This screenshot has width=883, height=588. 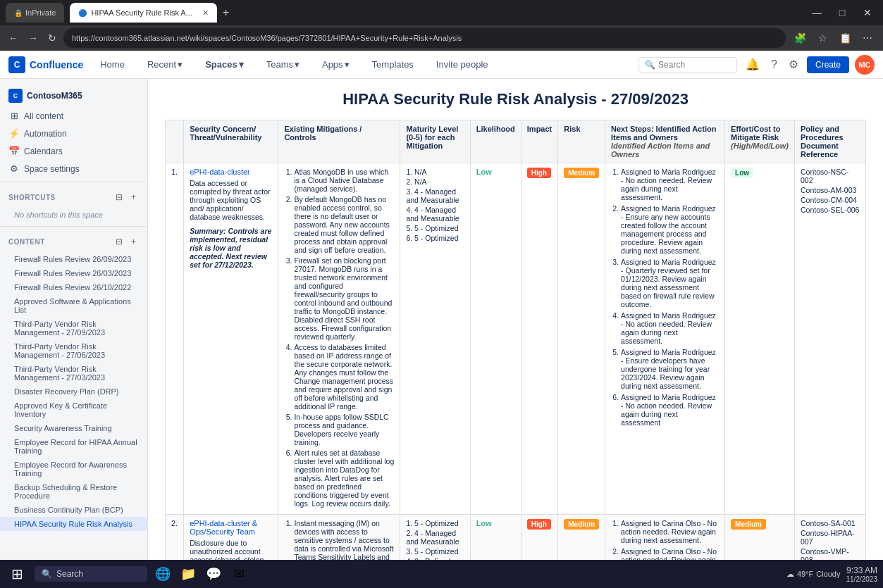 I want to click on page-item-1: Firewall Rules Review 26/03/2023, so click(x=73, y=273).